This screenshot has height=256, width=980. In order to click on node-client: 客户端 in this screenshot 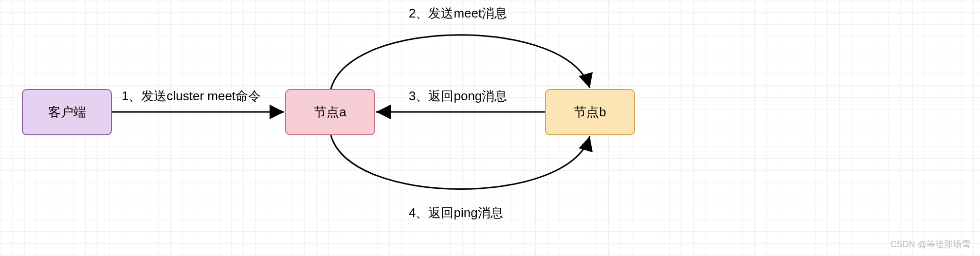, I will do `click(67, 112)`.